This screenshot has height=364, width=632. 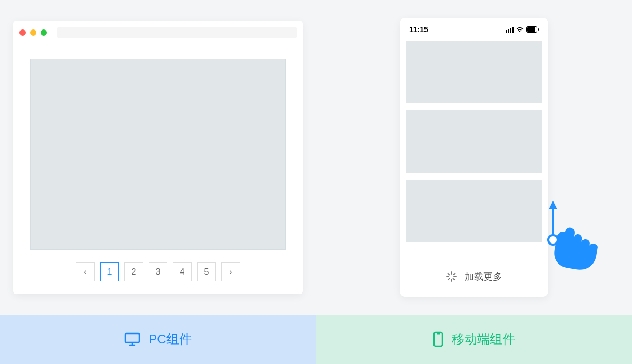 What do you see at coordinates (170, 339) in the screenshot?
I see `pc-label-text: PC组件` at bounding box center [170, 339].